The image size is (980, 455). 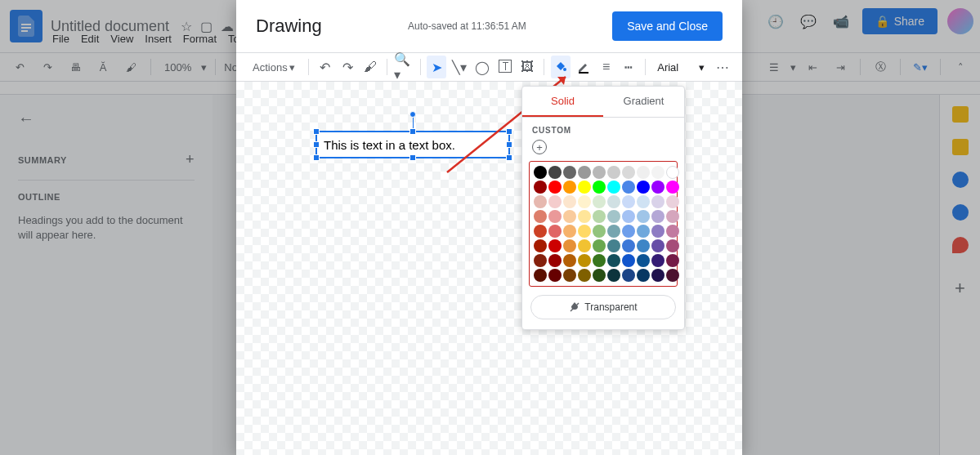 What do you see at coordinates (562, 101) in the screenshot?
I see `tab-solid: Solid` at bounding box center [562, 101].